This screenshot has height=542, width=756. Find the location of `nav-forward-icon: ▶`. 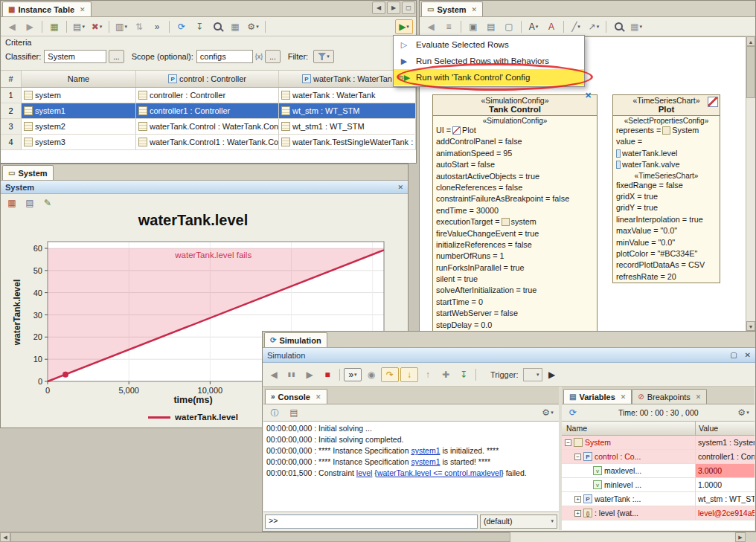

nav-forward-icon: ▶ is located at coordinates (30, 27).